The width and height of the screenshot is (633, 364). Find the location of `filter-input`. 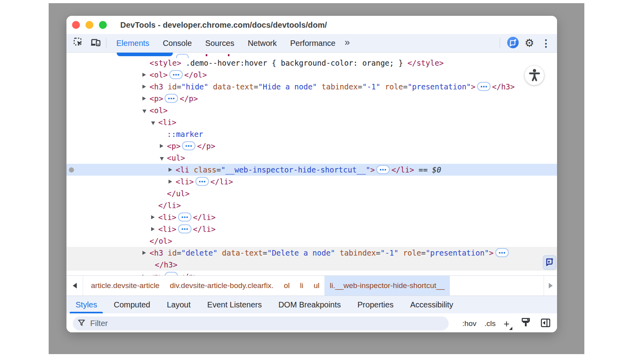

filter-input is located at coordinates (267, 324).